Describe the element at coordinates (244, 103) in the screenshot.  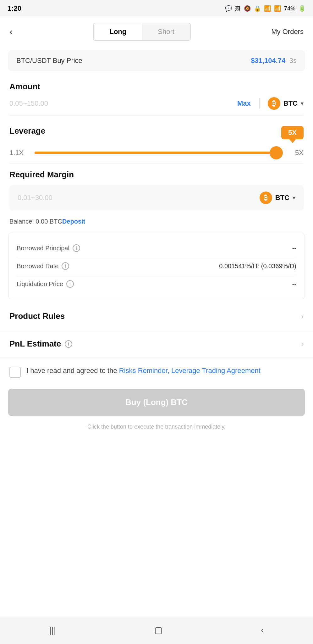
I see `max-button: Max` at that location.